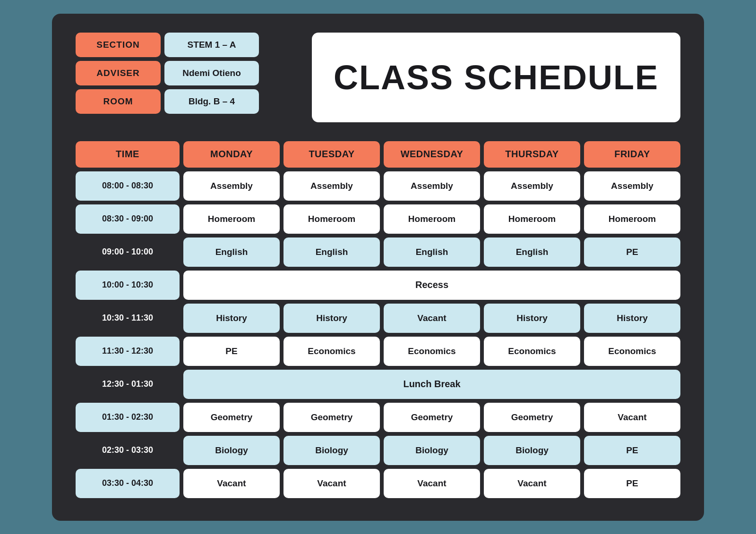 The image size is (756, 534). I want to click on time-0830: 08:30 - 09:00, so click(128, 219).